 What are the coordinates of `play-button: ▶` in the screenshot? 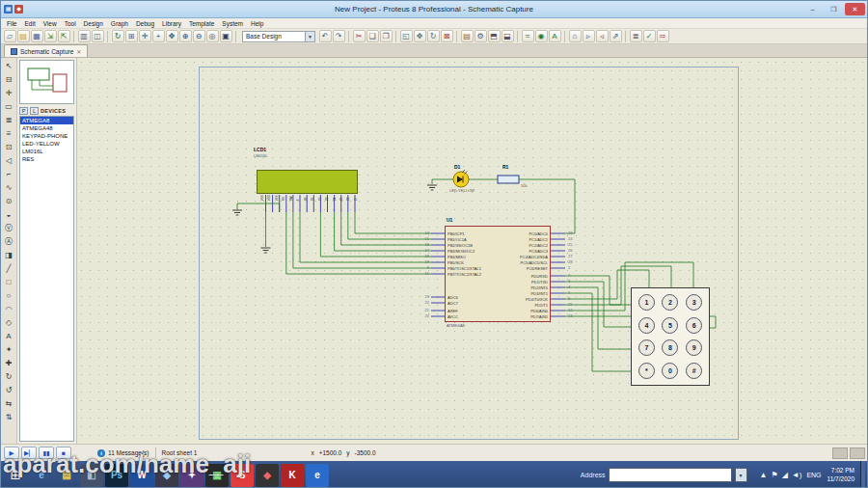 It's located at (12, 453).